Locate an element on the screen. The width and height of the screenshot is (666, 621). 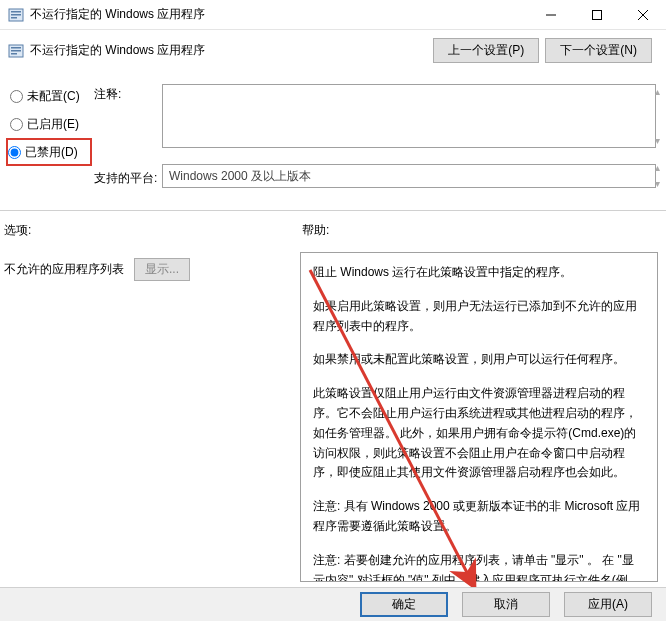
help-p6: 注意: 若要创建允许的应用程序列表，请单击 "显示" 。 在 "显示内容" 对话… is located at coordinates (479, 566).